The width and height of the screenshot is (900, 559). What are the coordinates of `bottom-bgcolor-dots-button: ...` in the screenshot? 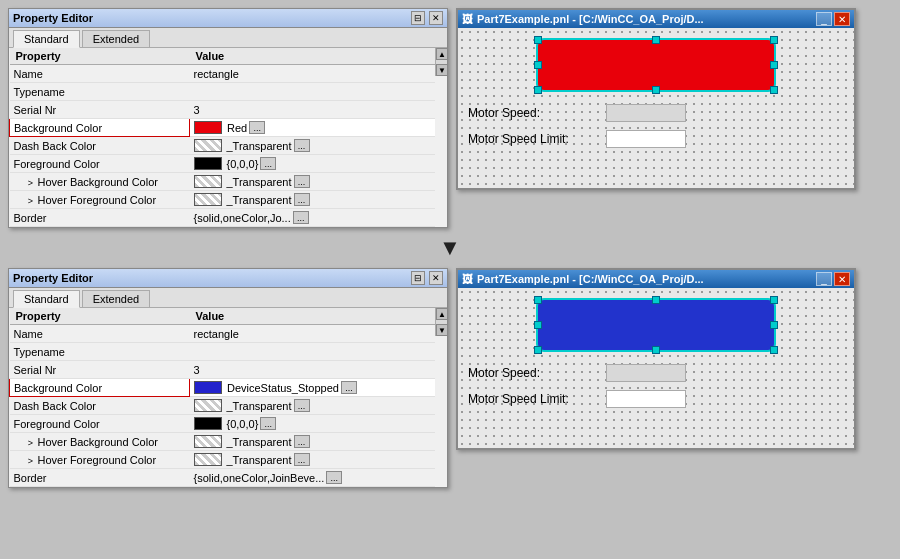 It's located at (349, 388).